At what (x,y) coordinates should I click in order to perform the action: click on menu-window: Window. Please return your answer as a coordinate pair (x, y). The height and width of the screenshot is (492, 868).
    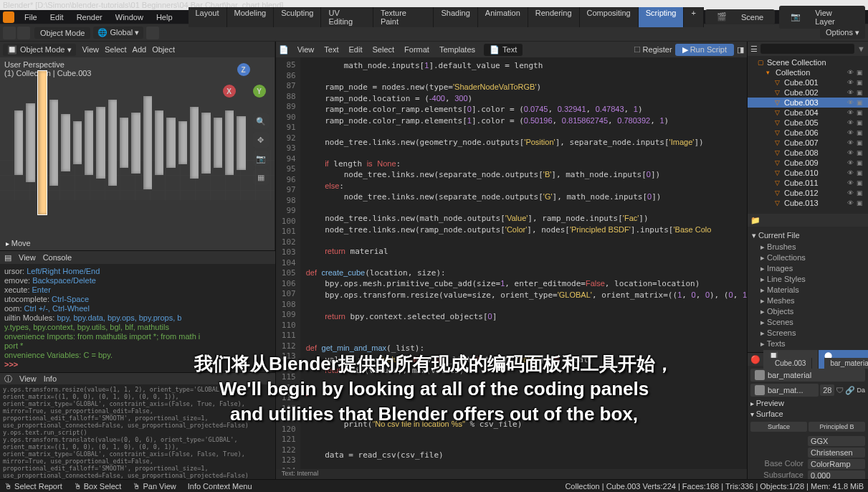
    Looking at the image, I should click on (129, 17).